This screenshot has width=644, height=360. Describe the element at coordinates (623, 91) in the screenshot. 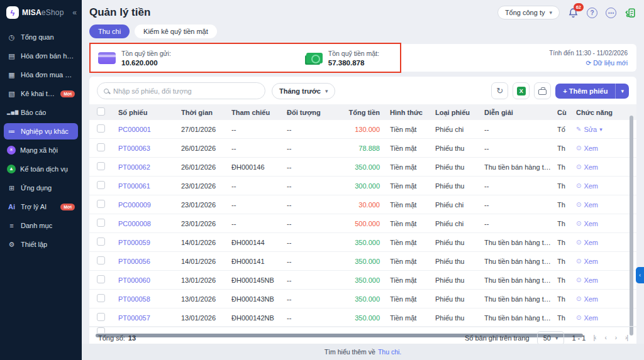

I see `add-voucher-dropdown: ▾` at that location.